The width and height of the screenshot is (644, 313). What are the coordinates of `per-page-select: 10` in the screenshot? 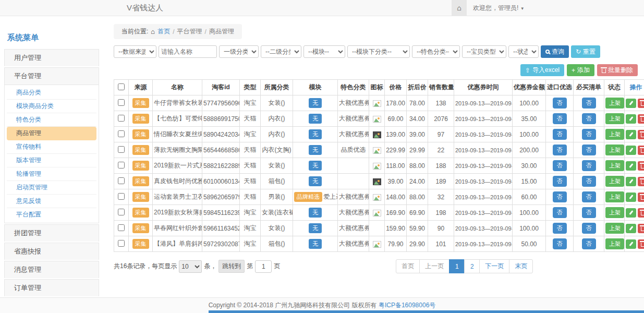 It's located at (190, 267).